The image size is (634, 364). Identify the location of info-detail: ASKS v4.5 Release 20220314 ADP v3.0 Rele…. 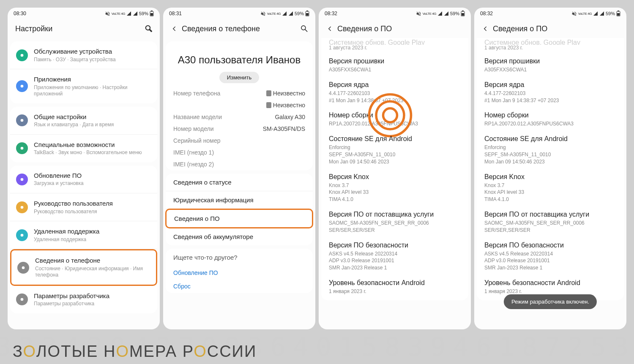
(395, 261).